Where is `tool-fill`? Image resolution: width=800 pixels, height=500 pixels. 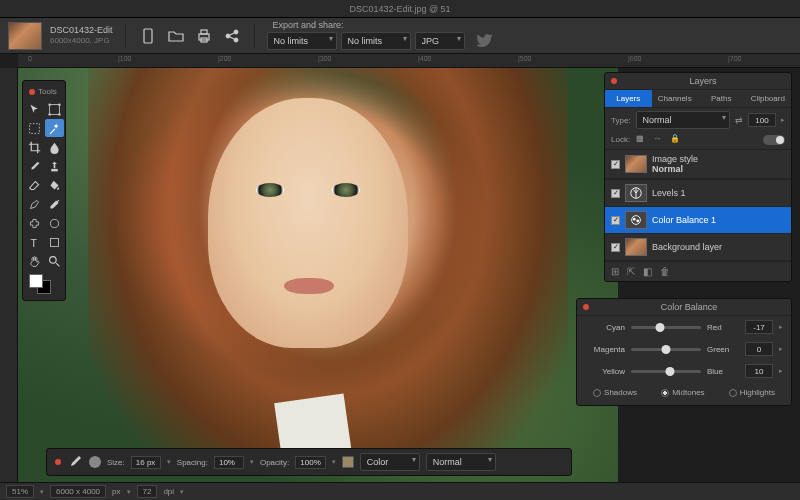 tool-fill is located at coordinates (54, 185).